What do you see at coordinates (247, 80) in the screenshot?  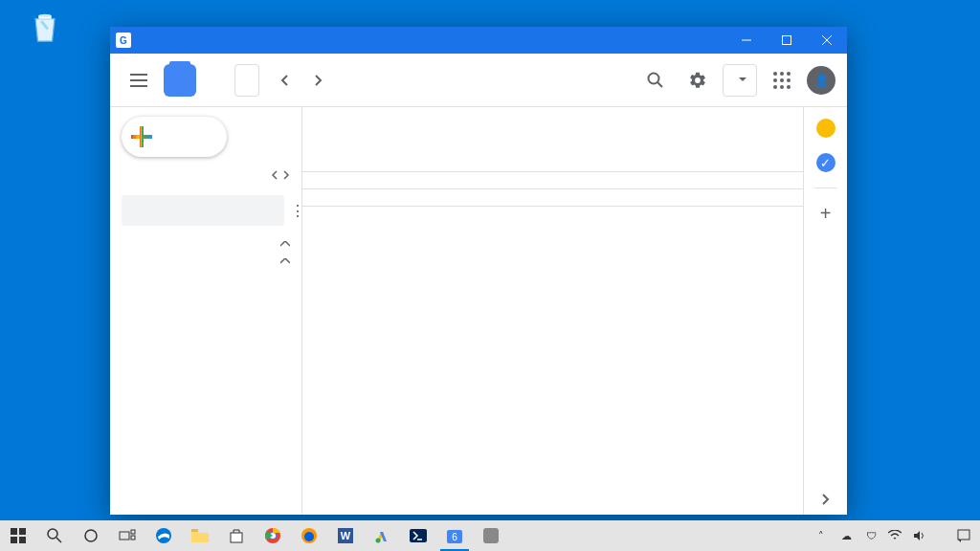 I see `today-button` at bounding box center [247, 80].